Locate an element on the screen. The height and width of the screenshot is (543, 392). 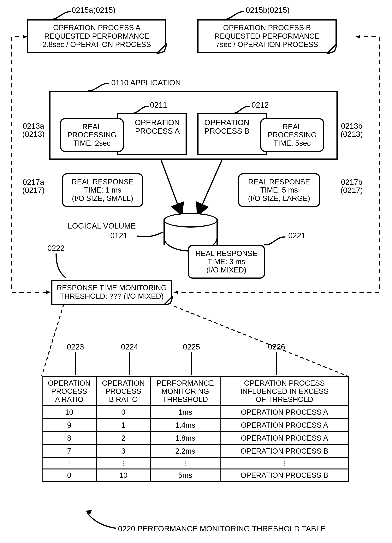
note-0215a-line3: 2.8sec / OPERATION PROCESS is located at coordinates (97, 45).